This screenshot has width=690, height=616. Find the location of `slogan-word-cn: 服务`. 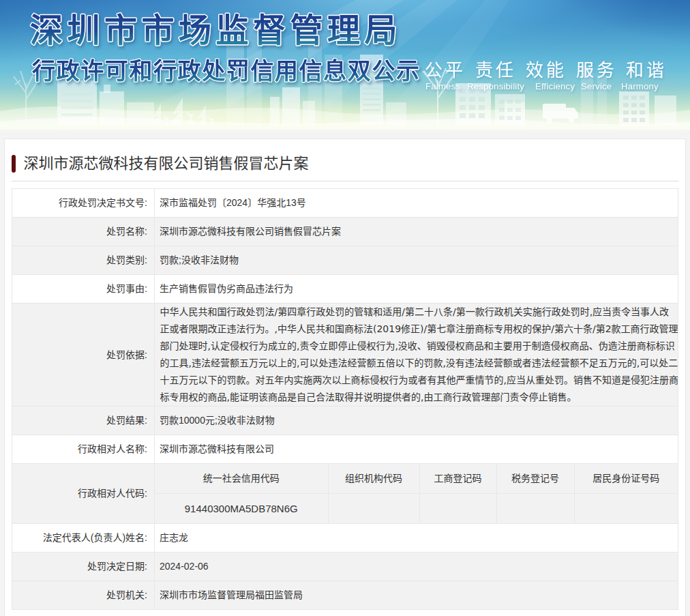

slogan-word-cn: 服务 is located at coordinates (597, 70).